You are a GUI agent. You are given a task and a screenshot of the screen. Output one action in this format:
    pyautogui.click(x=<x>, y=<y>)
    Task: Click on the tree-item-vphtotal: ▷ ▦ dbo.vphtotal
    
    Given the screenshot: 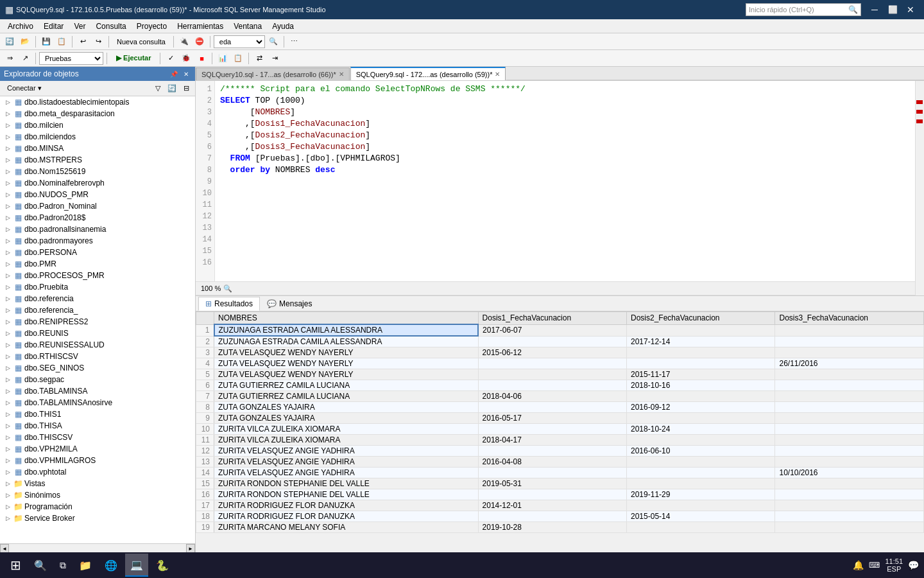 What is the action you would take?
    pyautogui.click(x=98, y=472)
    